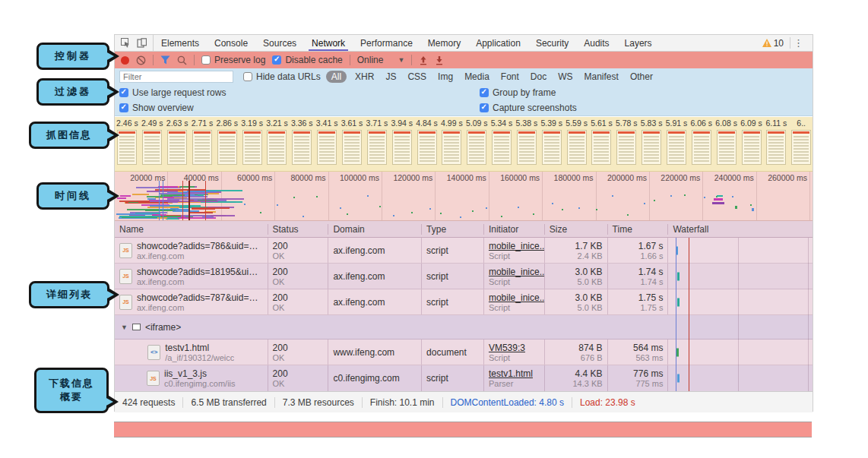 The image size is (868, 458). I want to click on iframe-group-row: ▼ <iframe>, so click(464, 327).